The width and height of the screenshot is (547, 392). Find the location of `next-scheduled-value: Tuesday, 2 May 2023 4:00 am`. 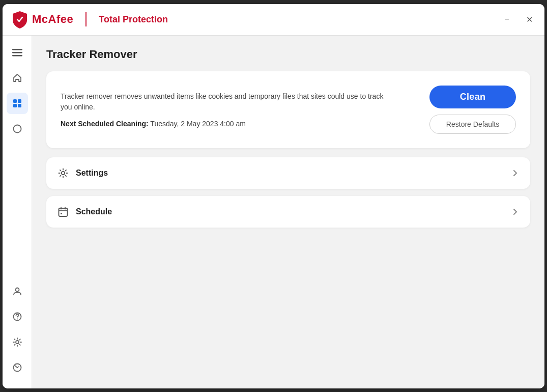

next-scheduled-value: Tuesday, 2 May 2023 4:00 am is located at coordinates (198, 124).